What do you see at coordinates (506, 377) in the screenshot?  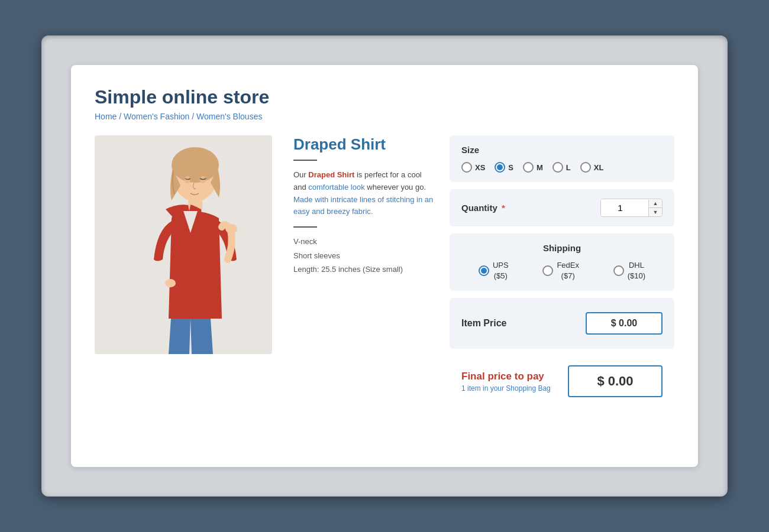 I see `final-price-title: Final price to pay` at bounding box center [506, 377].